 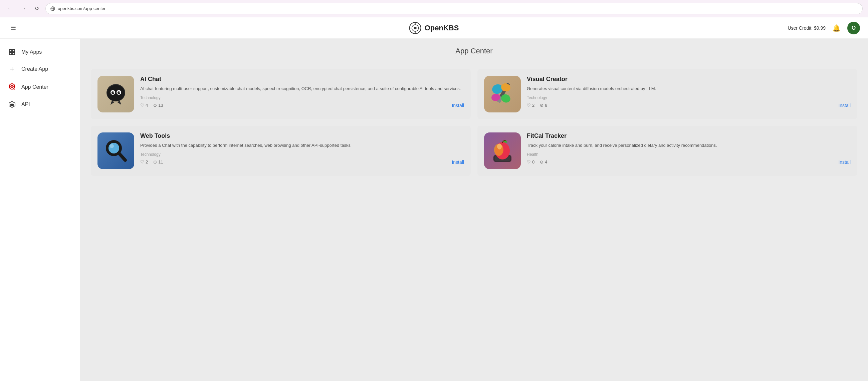 I want to click on forward-icon: →, so click(x=23, y=9).